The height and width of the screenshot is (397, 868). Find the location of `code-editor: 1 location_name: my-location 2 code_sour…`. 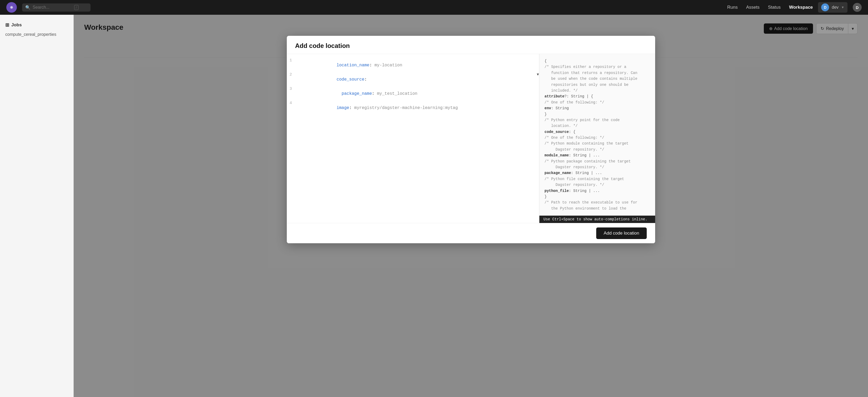

code-editor: 1 location_name: my-location 2 code_sour… is located at coordinates (413, 139).